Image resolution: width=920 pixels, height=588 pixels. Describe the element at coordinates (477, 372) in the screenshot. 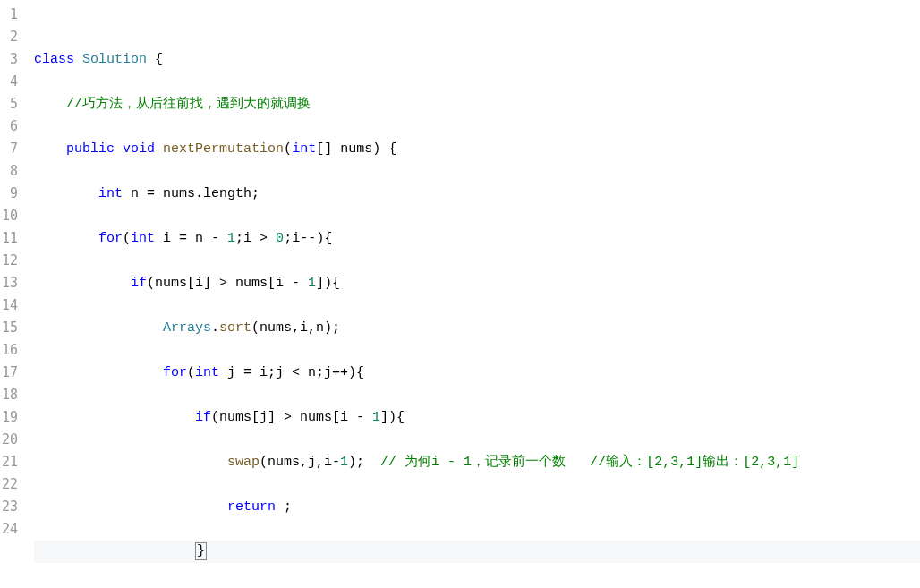

I see `code-line: for(int j = i;j < n;j++){` at that location.